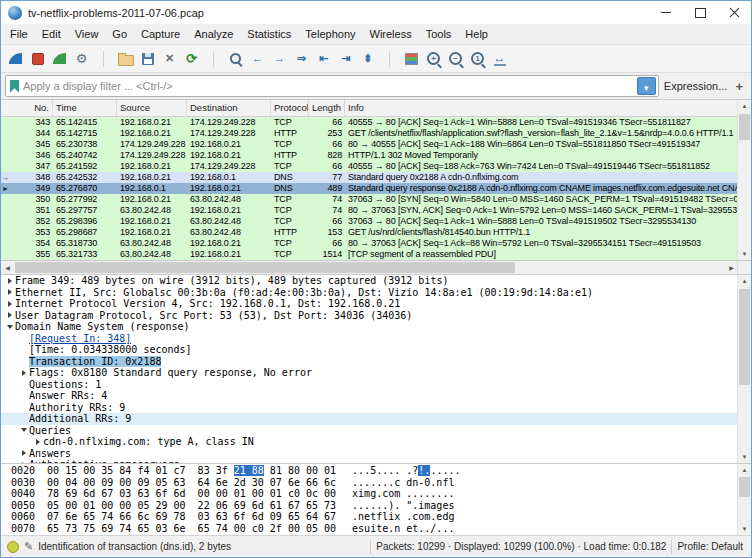 The height and width of the screenshot is (558, 752). I want to click on column-header-info: Info, so click(542, 108).